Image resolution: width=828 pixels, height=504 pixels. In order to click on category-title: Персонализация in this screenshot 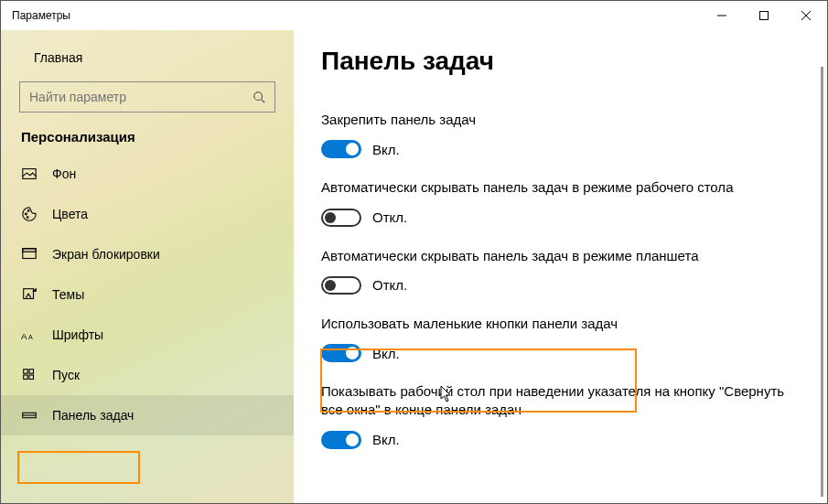, I will do `click(147, 141)`.